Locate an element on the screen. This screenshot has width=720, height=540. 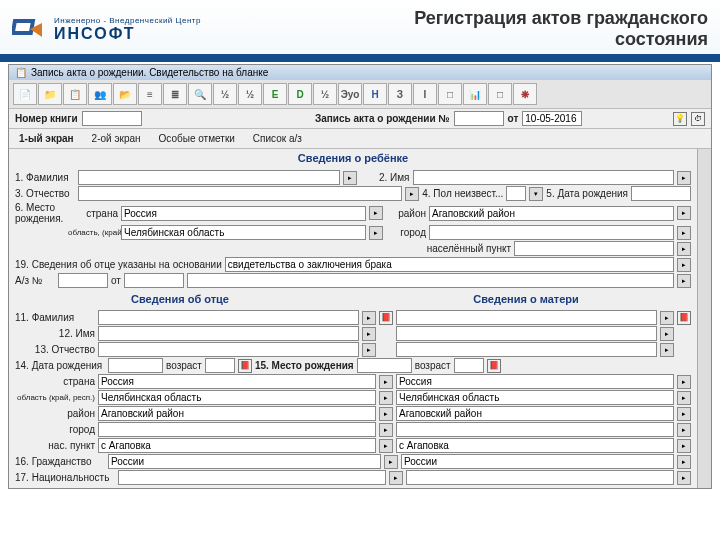
tb-i-icon: I is located at coordinates (425, 94).